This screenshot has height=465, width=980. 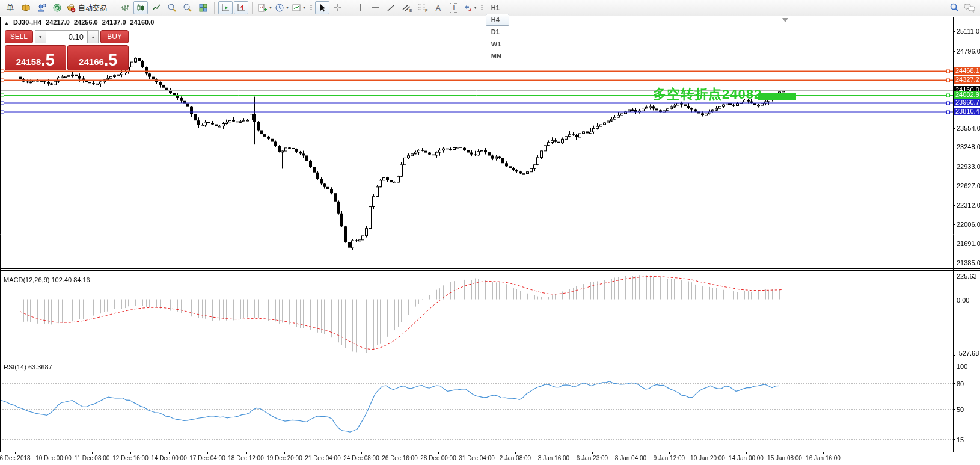 What do you see at coordinates (114, 37) in the screenshot?
I see `buy-button: BUY` at bounding box center [114, 37].